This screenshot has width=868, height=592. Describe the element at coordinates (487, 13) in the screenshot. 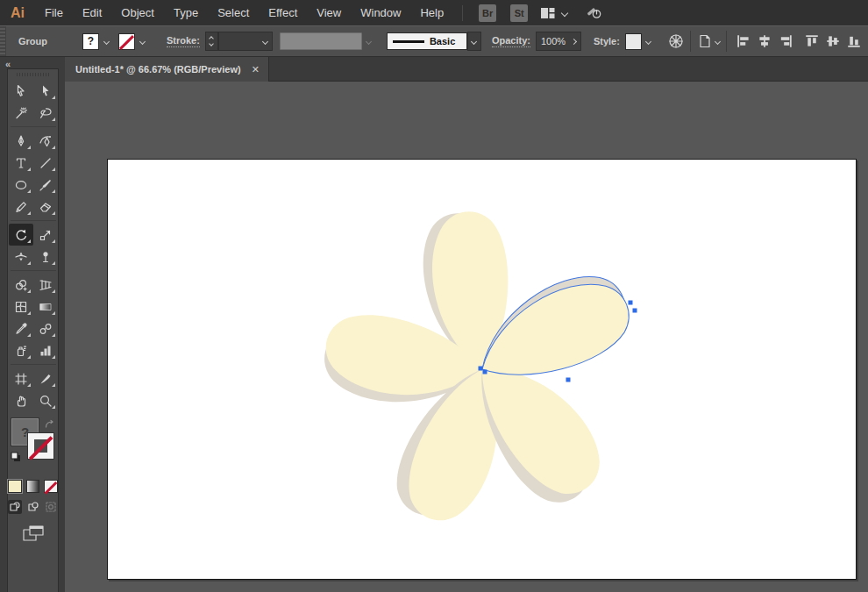

I see `bridge-button: Br` at that location.